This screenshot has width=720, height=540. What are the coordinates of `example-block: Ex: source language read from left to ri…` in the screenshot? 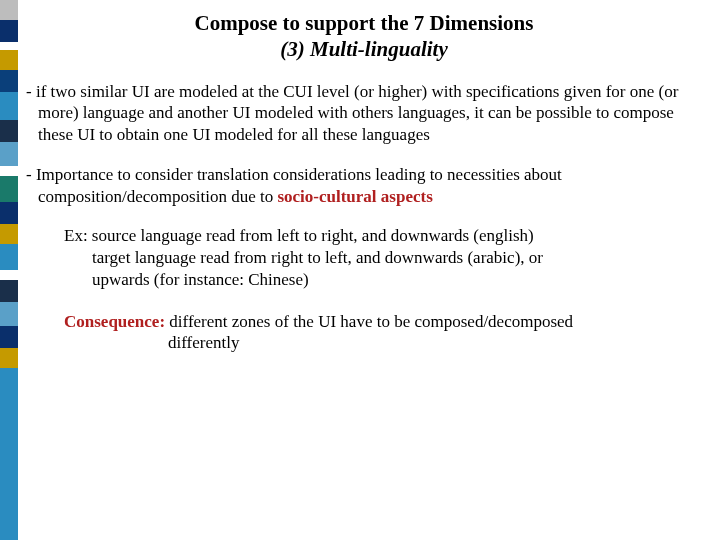 It's located at (364, 258).